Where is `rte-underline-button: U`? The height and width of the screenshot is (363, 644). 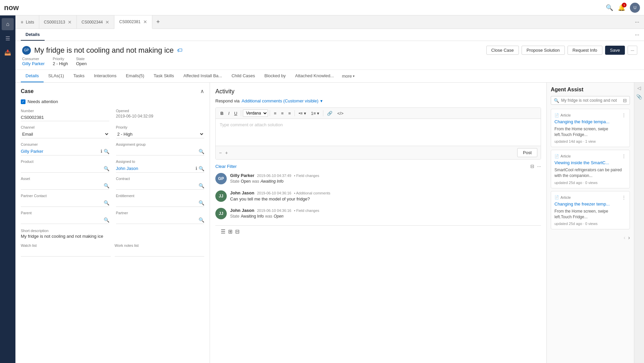
rte-underline-button: U is located at coordinates (235, 114).